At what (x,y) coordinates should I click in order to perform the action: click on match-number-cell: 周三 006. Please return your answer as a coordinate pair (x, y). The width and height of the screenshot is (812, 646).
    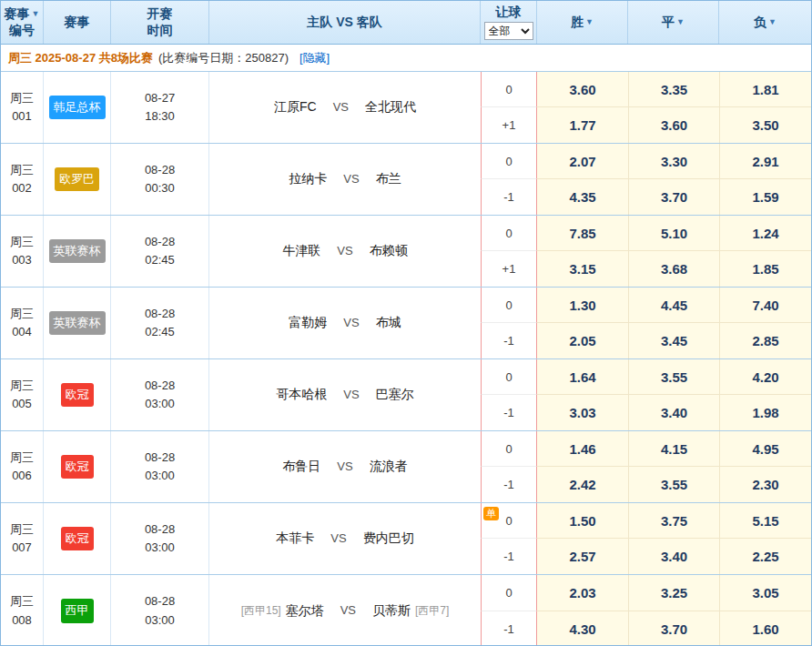
    Looking at the image, I should click on (22, 467).